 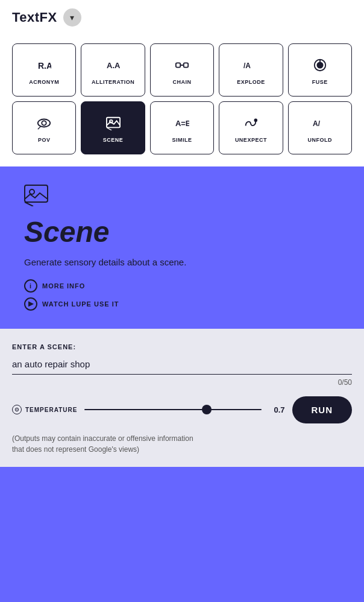 What do you see at coordinates (251, 70) in the screenshot?
I see `fx-card-explode: /AEXPLODE` at bounding box center [251, 70].